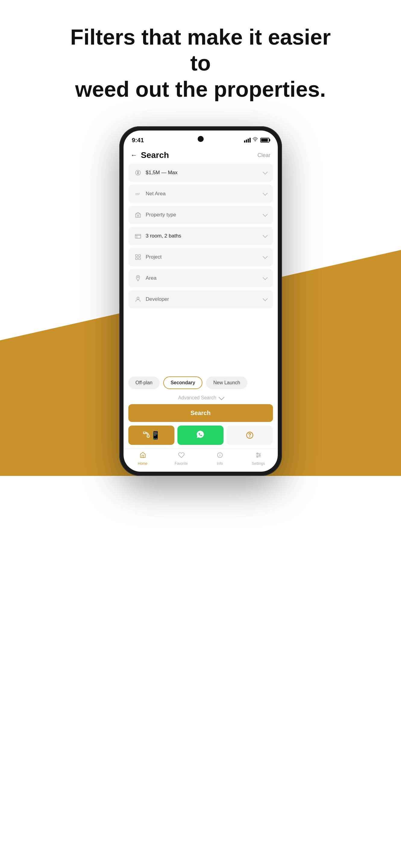 The image size is (401, 868). Describe the element at coordinates (200, 89) in the screenshot. I see `headline-line2: weed out the properties.` at that location.